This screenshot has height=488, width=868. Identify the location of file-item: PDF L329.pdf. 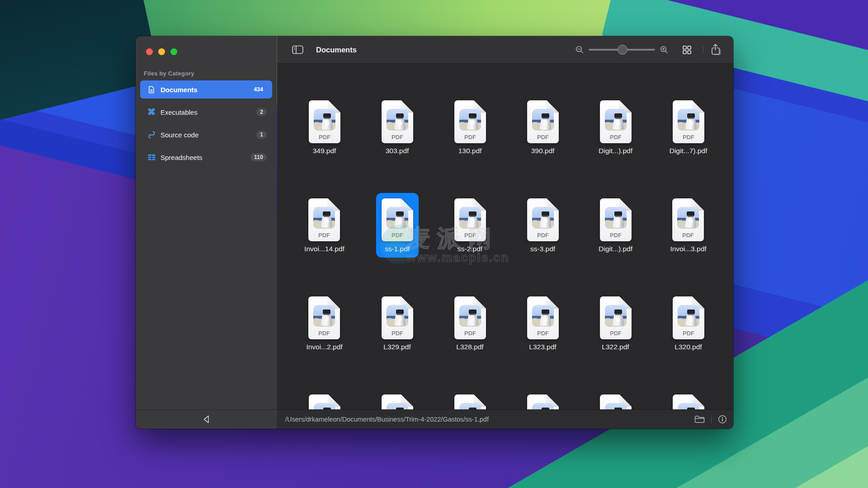
(397, 340).